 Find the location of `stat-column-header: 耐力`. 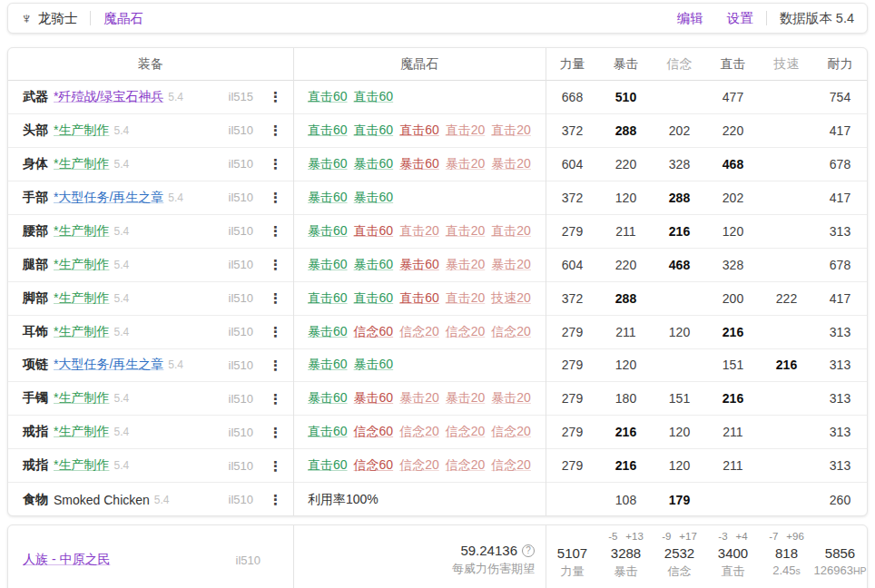

stat-column-header: 耐力 is located at coordinates (841, 64).